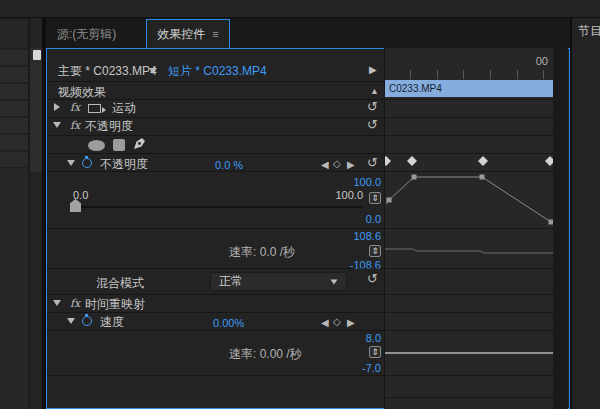 This screenshot has height=409, width=600. What do you see at coordinates (262, 252) in the screenshot?
I see `opacity-velocity-label: 速率: 0.0 /秒` at bounding box center [262, 252].